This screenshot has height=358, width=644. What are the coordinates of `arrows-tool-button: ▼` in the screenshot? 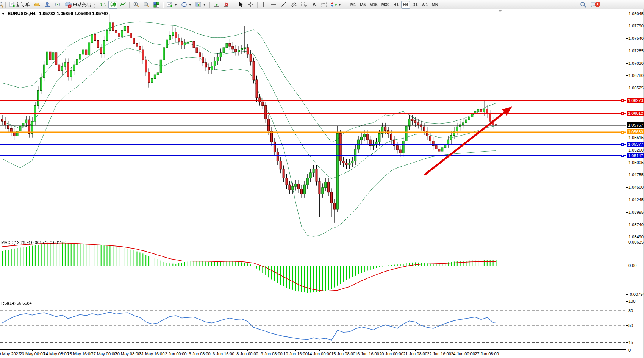 It's located at (336, 5).